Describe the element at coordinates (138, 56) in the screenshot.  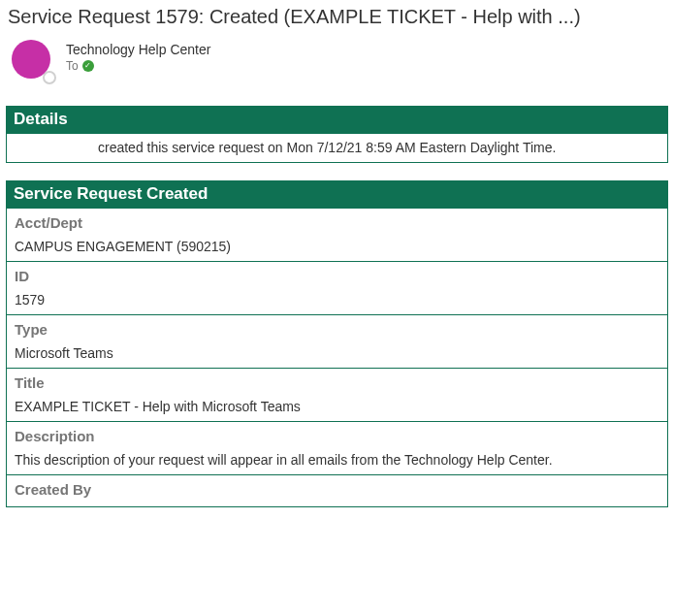
I see `sender-text: Technology Help Center To ✓` at that location.